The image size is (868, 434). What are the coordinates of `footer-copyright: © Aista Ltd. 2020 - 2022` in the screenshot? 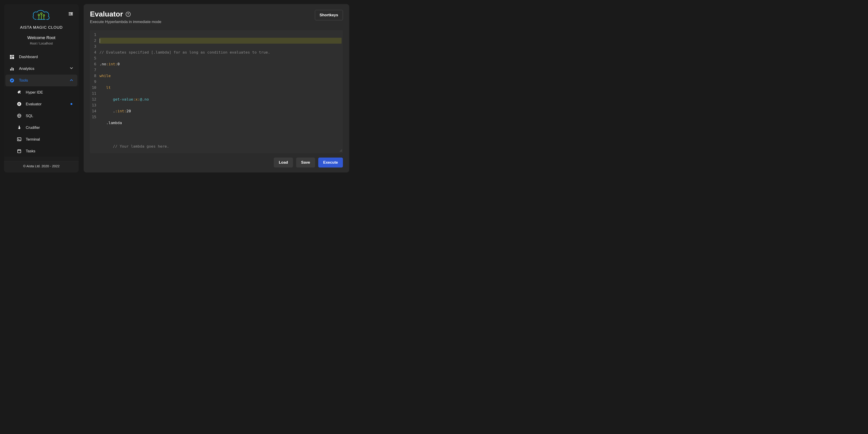 It's located at (41, 167).